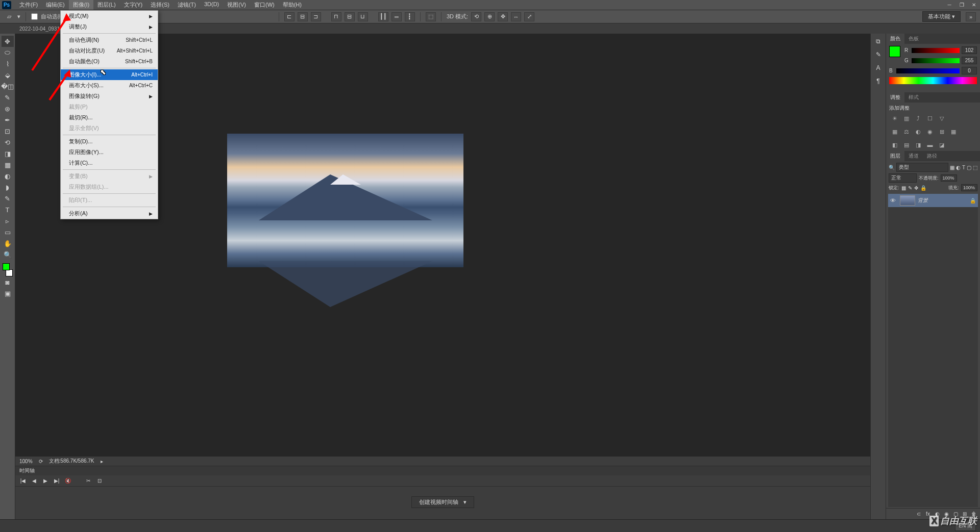 Image resolution: width=980 pixels, height=532 pixels. I want to click on eraser-tool: ◨, so click(8, 154).